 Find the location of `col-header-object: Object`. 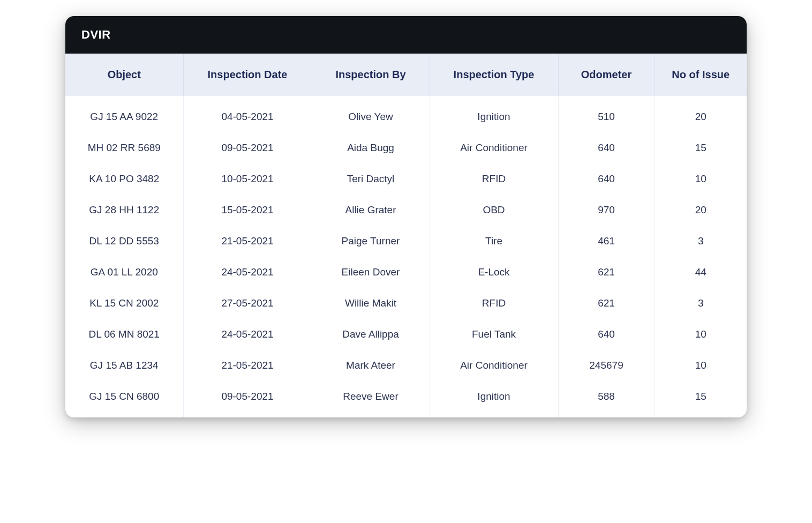

col-header-object: Object is located at coordinates (124, 75).